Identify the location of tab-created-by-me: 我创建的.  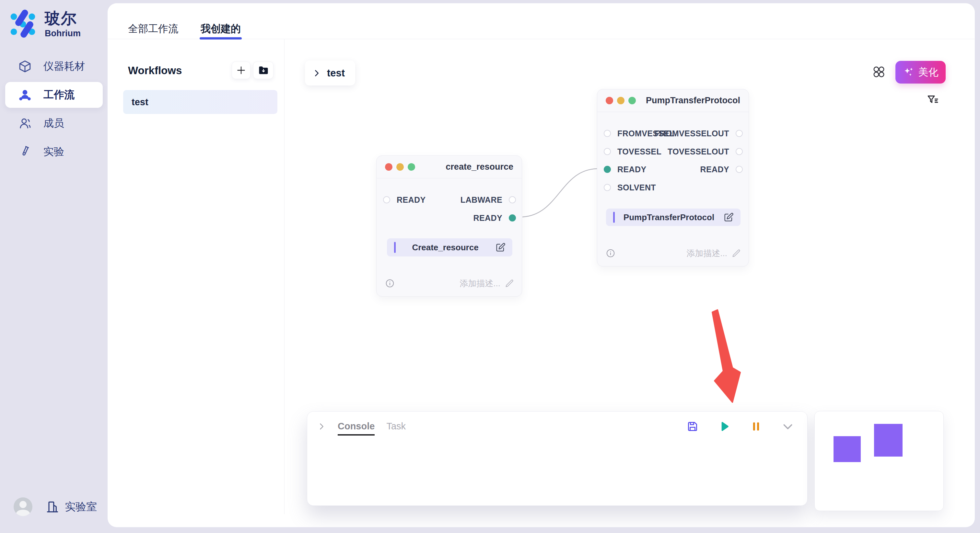
(221, 29).